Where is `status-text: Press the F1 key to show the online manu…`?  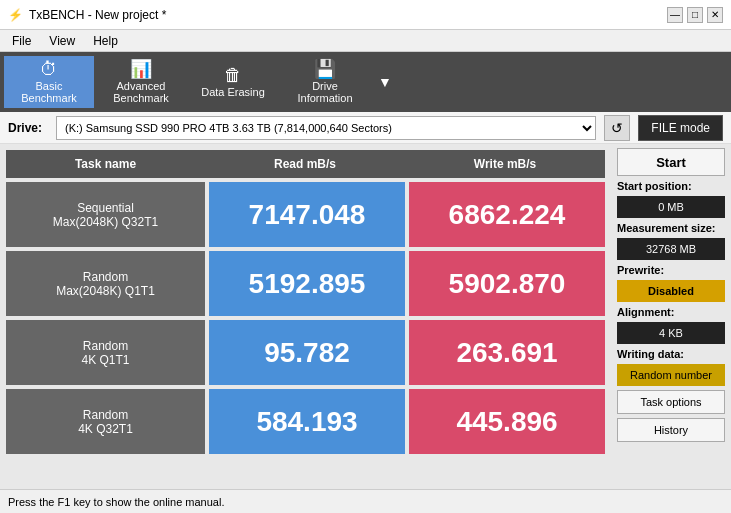
status-text: Press the F1 key to show the online manu… is located at coordinates (116, 502).